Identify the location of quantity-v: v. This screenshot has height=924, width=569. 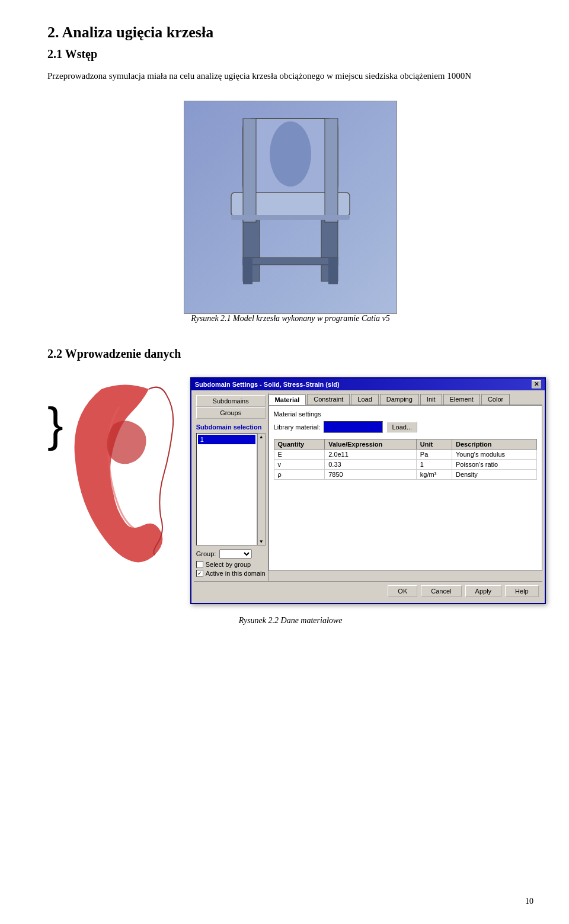
(299, 464).